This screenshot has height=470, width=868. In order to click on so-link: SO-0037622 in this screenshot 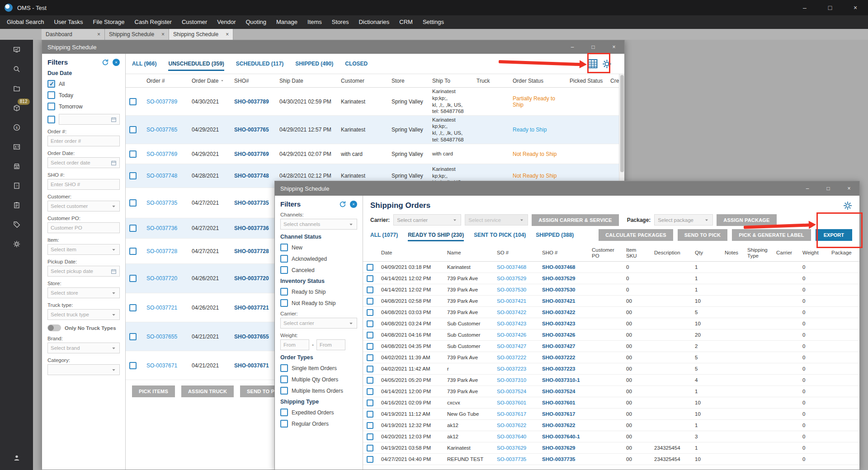, I will do `click(516, 425)`.